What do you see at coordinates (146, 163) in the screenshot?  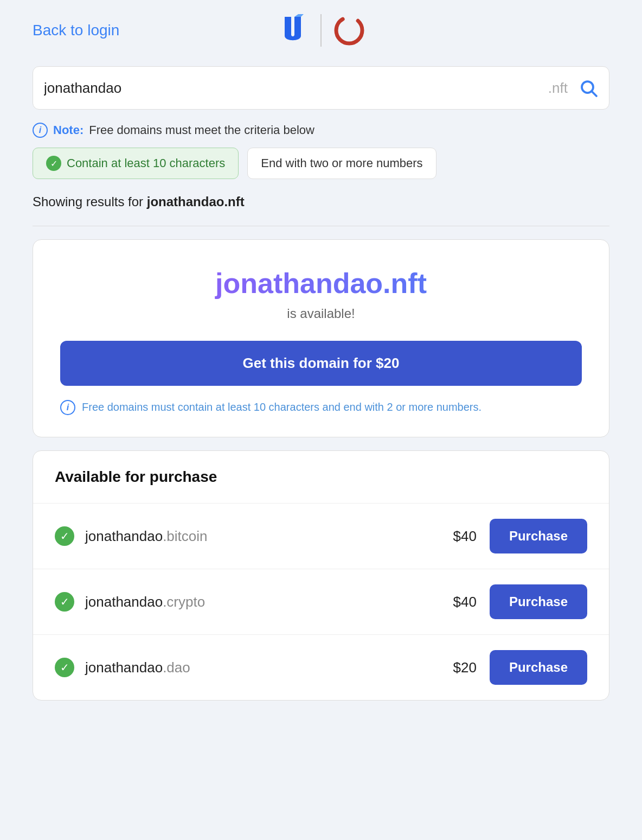 I see `criteria-length-label: Contain at least 10 characters` at bounding box center [146, 163].